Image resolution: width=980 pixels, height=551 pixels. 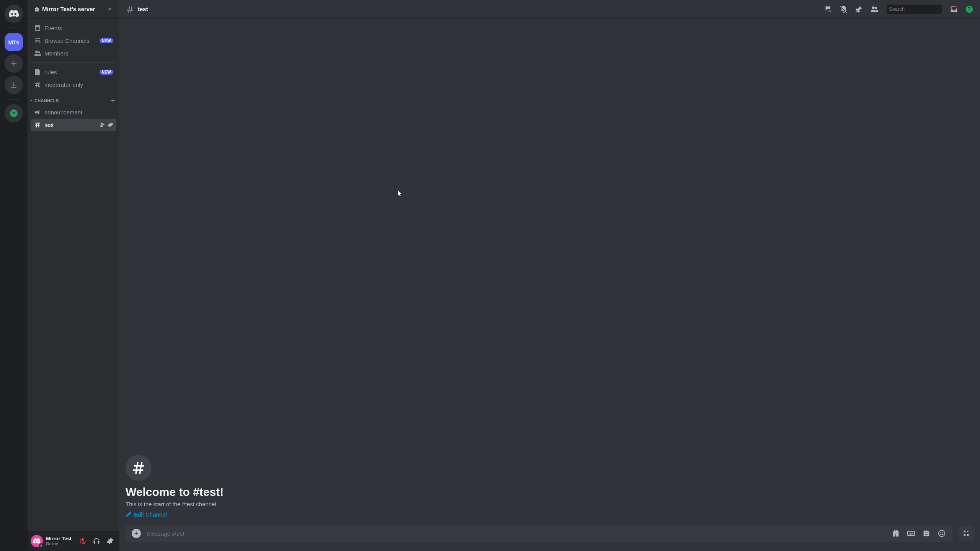 What do you see at coordinates (60, 541) in the screenshot?
I see `user-info: Mirror Test Online` at bounding box center [60, 541].